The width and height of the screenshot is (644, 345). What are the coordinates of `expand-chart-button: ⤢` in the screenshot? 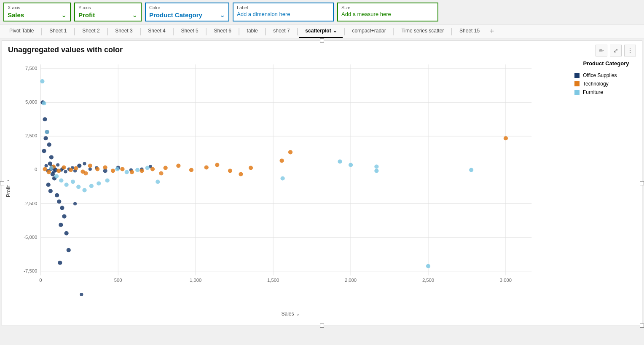 It's located at (616, 51).